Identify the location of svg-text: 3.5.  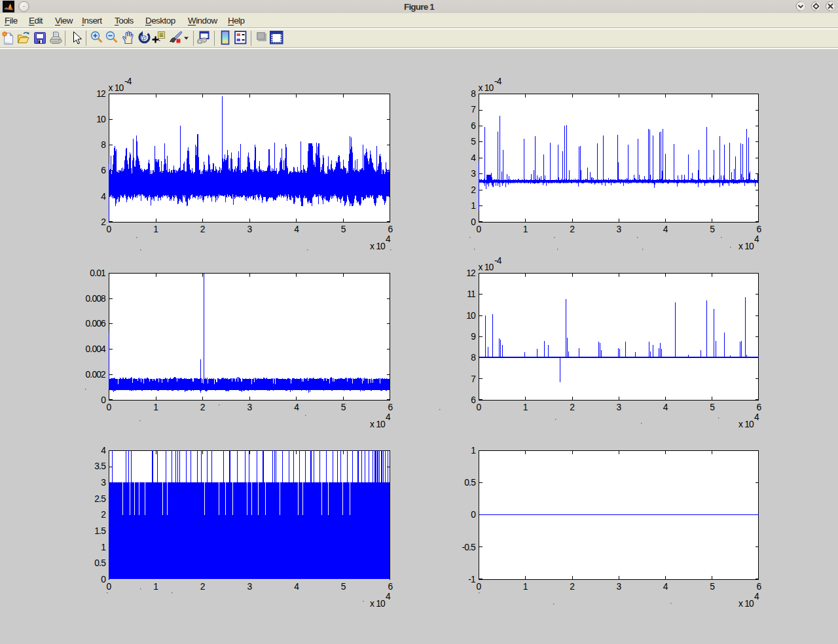
(100, 466).